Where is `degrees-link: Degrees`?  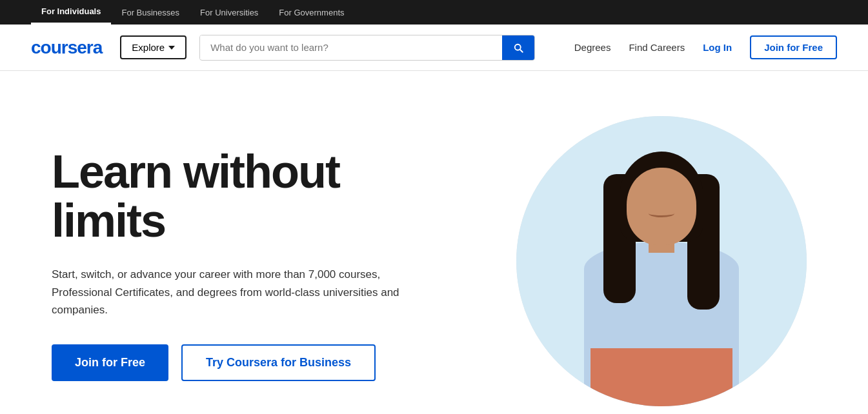
degrees-link: Degrees is located at coordinates (592, 48).